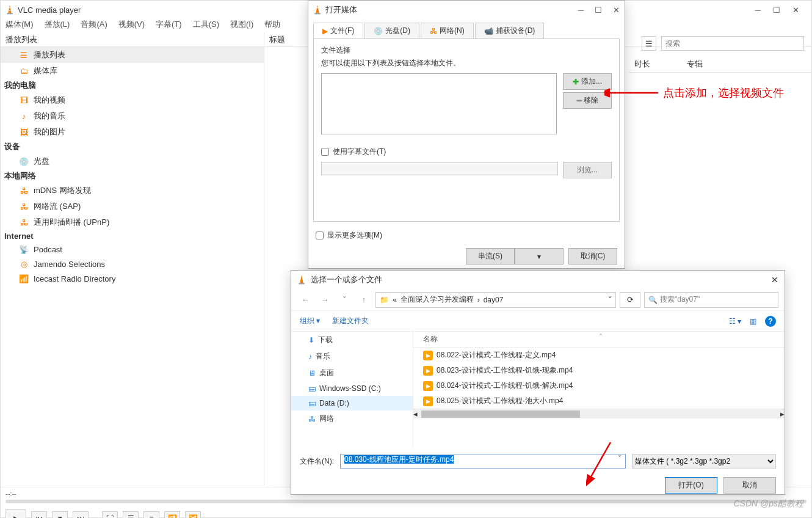  I want to click on shuffle-button: 🔀, so click(193, 514).